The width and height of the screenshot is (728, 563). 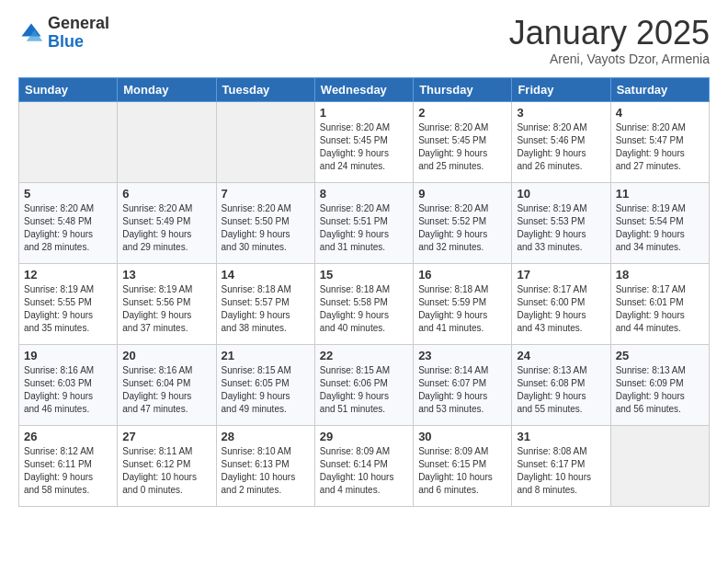 What do you see at coordinates (660, 274) in the screenshot?
I see `day-number: 18` at bounding box center [660, 274].